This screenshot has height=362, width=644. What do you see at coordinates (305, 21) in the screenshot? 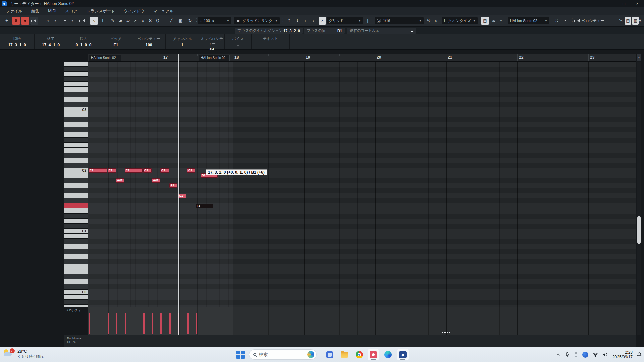
I see `nudge-up-button: ↑` at bounding box center [305, 21].